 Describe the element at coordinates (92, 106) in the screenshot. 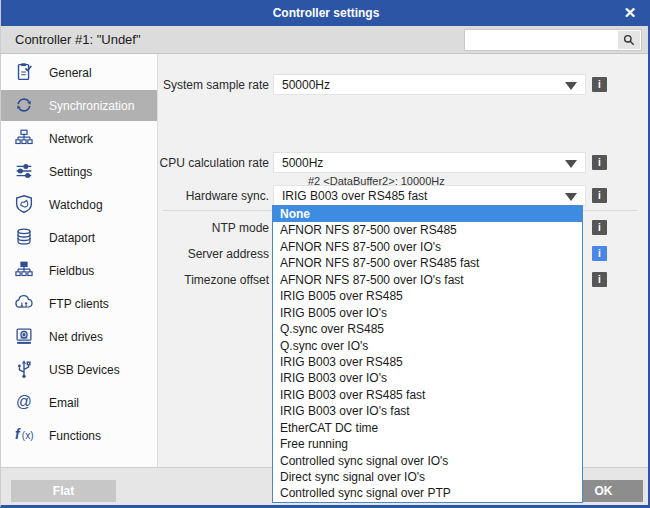

I see `sidebar-item-label: Synchronization` at that location.